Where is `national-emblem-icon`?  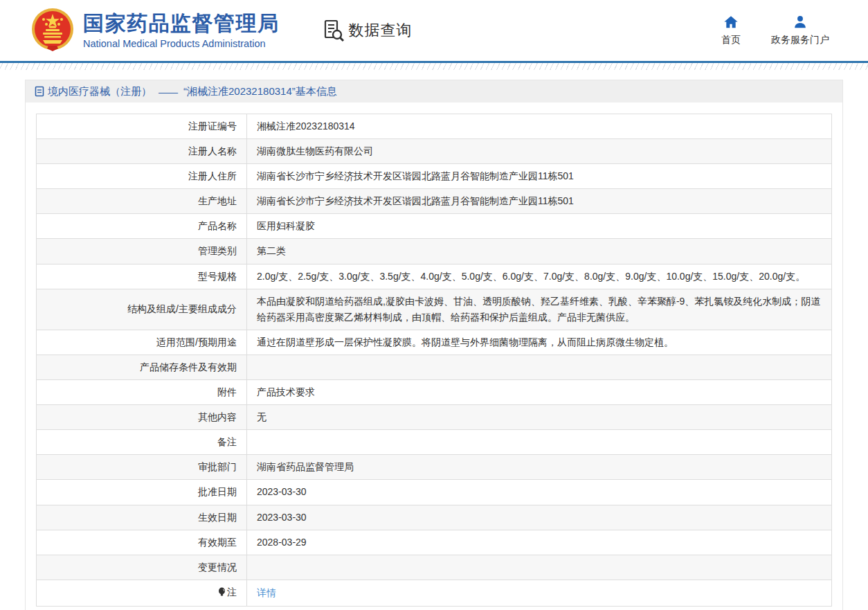 national-emblem-icon is located at coordinates (53, 30).